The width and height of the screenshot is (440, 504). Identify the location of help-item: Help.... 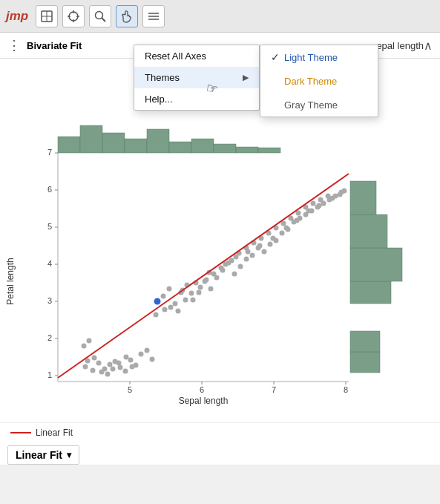
(197, 99).